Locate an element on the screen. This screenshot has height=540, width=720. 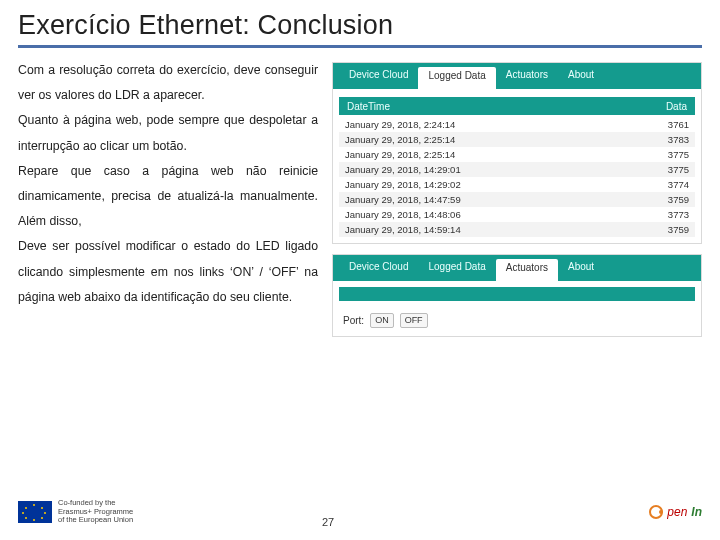
eu-flag-icon is located at coordinates (35, 512).